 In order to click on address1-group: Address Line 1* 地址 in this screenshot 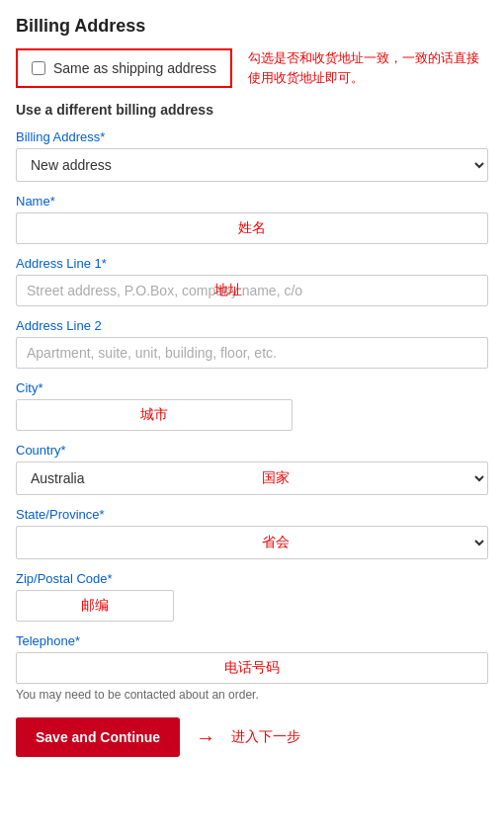, I will do `click(252, 281)`.